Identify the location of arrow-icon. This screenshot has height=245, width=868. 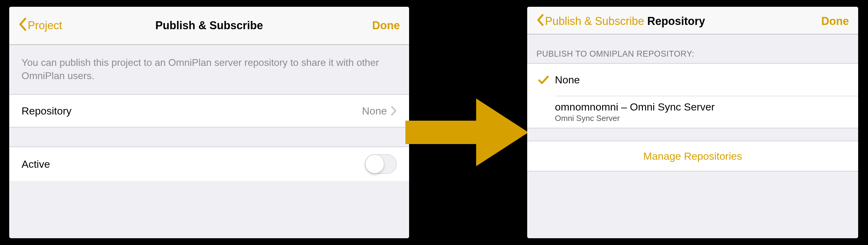
(467, 132).